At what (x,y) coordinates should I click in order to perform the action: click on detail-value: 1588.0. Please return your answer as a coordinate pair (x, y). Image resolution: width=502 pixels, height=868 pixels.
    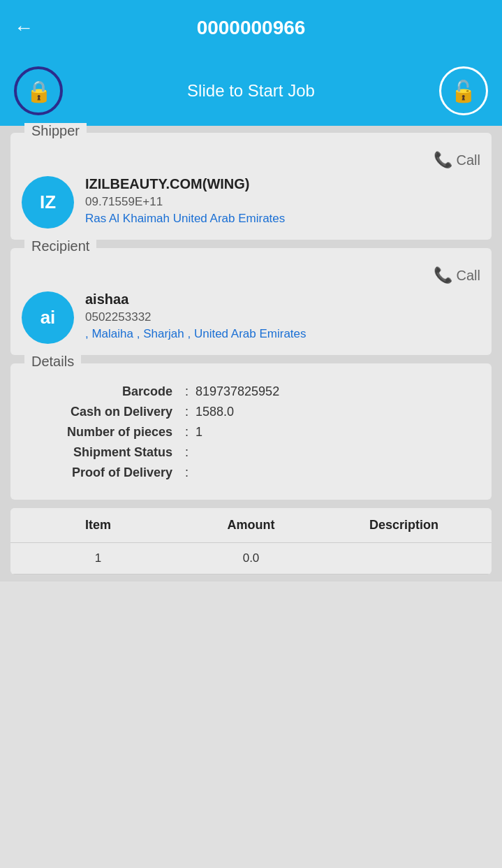
    Looking at the image, I should click on (215, 412).